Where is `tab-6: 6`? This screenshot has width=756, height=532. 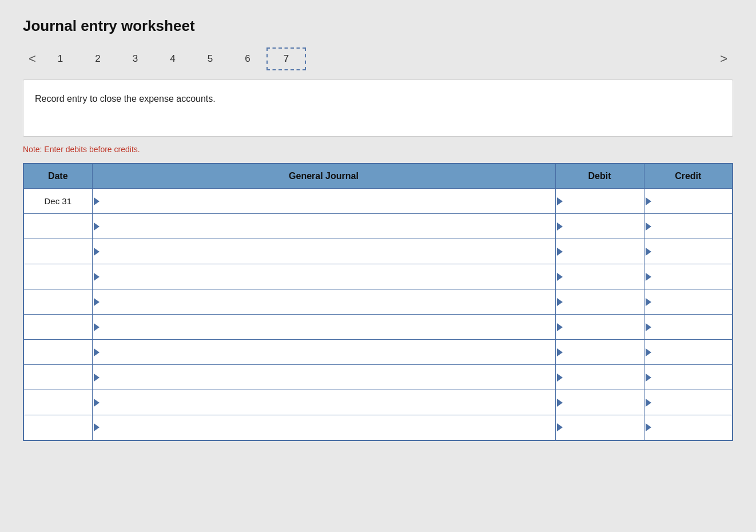 tab-6: 6 is located at coordinates (247, 59).